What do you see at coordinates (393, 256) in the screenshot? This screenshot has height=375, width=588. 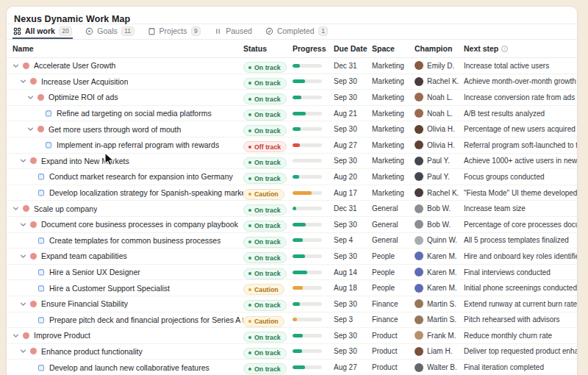 I see `space-label: People` at bounding box center [393, 256].